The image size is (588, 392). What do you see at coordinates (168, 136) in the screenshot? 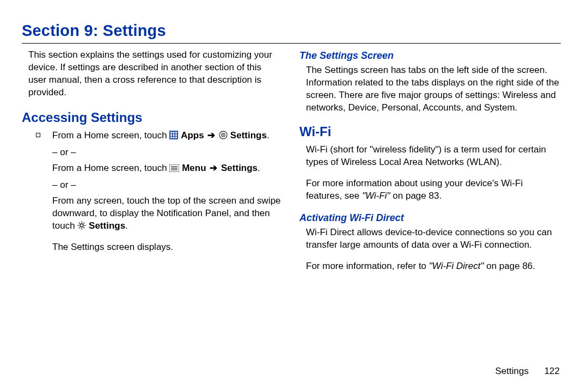
I see `instruction-line-1: From a Home screen, touch Apps ➔` at bounding box center [168, 136].